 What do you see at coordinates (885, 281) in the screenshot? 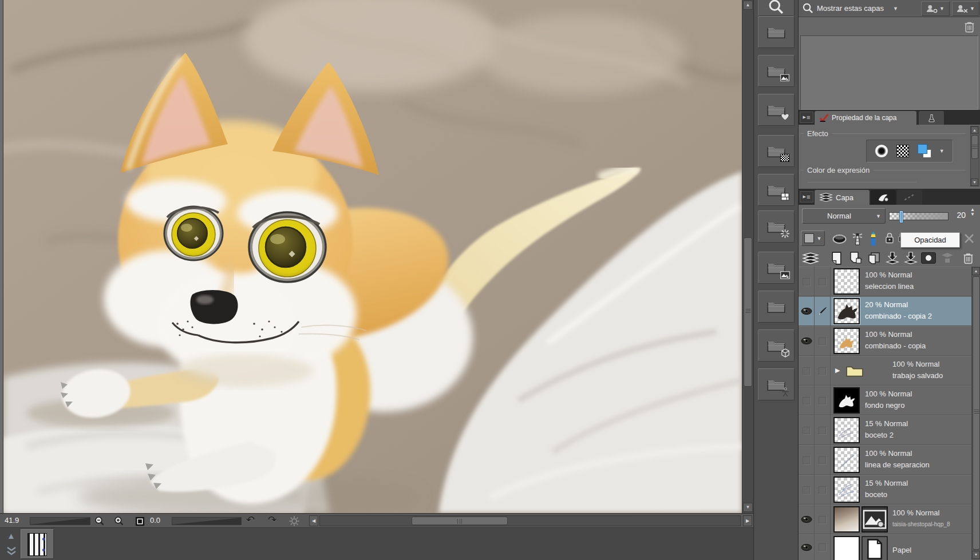
I see `layer-row-seleccion-linea: 100 % Normal seleccion linea` at bounding box center [885, 281].